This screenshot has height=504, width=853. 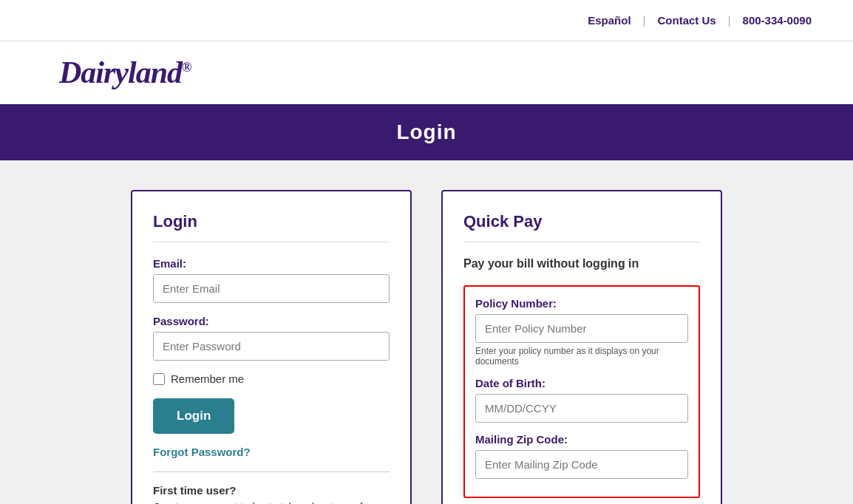 I want to click on password-input, so click(x=271, y=346).